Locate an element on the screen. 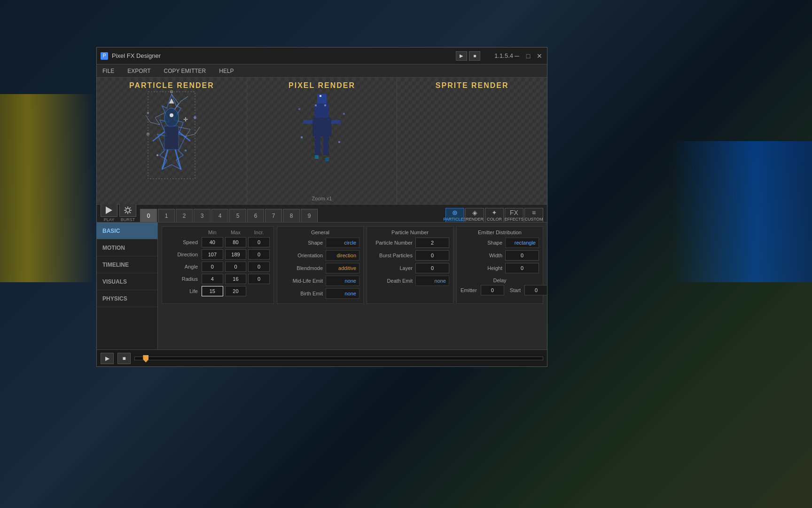 The width and height of the screenshot is (812, 508). speed-row: Speed is located at coordinates (218, 242).